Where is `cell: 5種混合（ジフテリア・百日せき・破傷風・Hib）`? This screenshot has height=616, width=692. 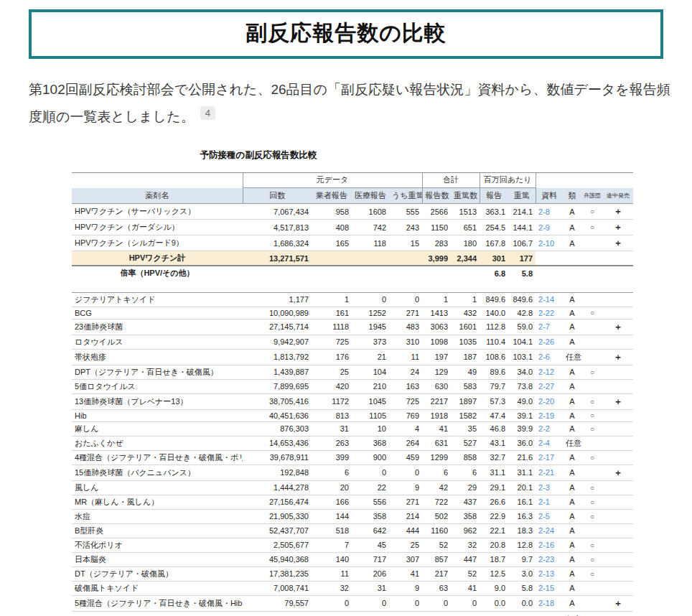
cell: 5種混合（ジフテリア・百日せき・破傷風・Hib） is located at coordinates (157, 603).